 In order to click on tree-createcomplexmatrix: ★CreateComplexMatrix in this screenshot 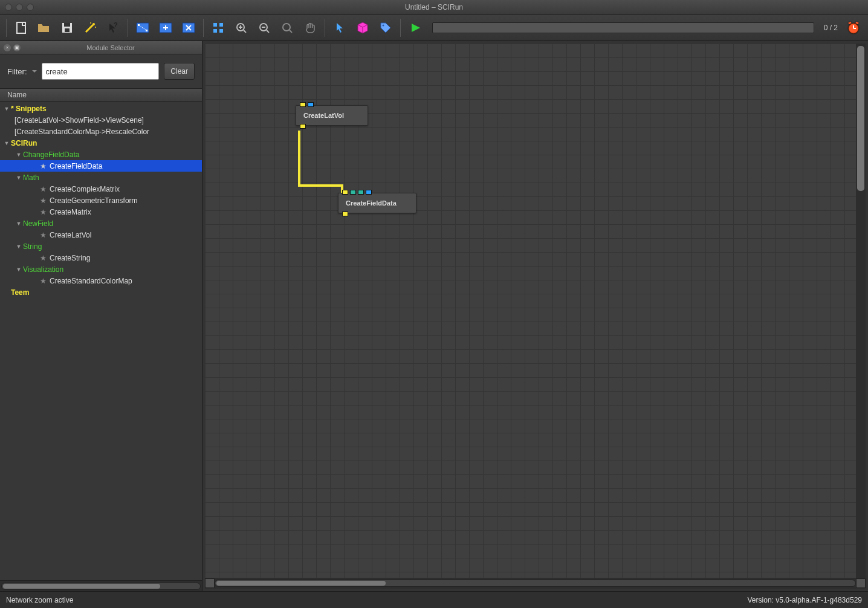, I will do `click(101, 189)`.